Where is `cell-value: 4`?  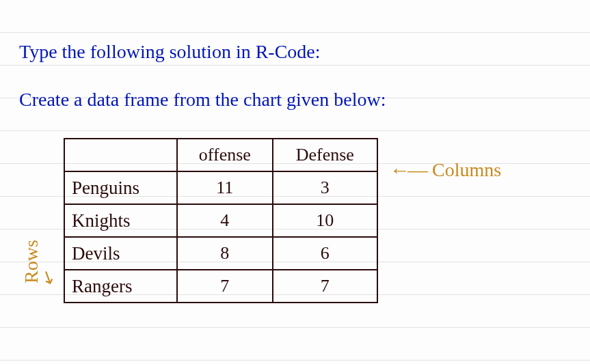
cell-value: 4 is located at coordinates (225, 221).